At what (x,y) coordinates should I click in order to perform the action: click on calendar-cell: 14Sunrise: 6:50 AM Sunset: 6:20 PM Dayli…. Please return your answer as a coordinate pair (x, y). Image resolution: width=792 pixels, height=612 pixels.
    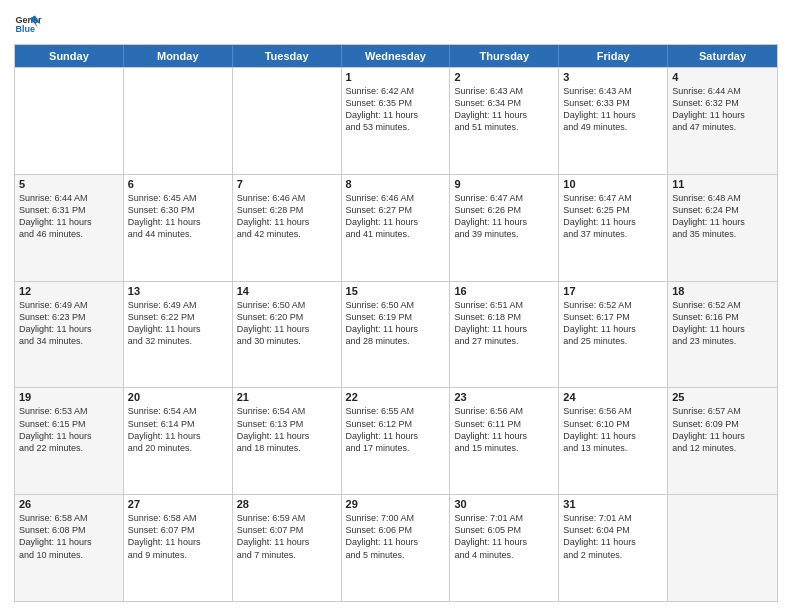
    Looking at the image, I should click on (288, 335).